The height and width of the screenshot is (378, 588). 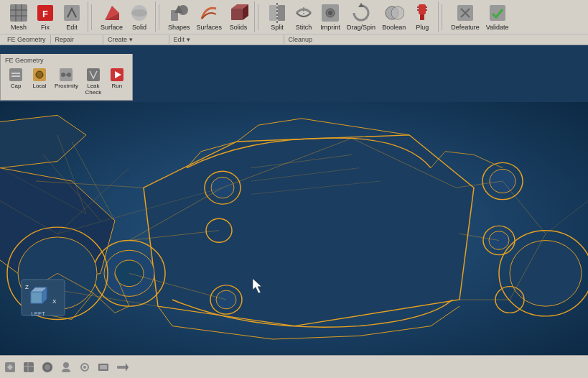 I want to click on cap-button: Cap, so click(x=16, y=81).